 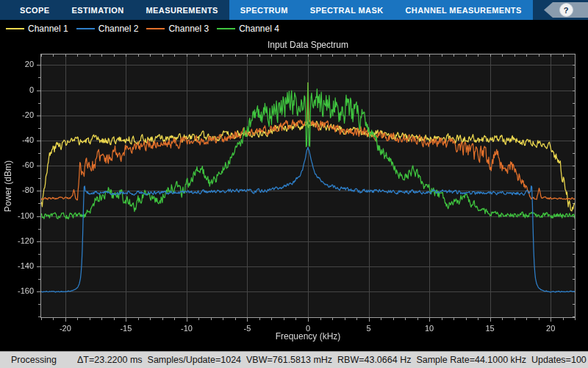 What do you see at coordinates (566, 10) in the screenshot?
I see `toolstrip-collapse-arrow: ?` at bounding box center [566, 10].